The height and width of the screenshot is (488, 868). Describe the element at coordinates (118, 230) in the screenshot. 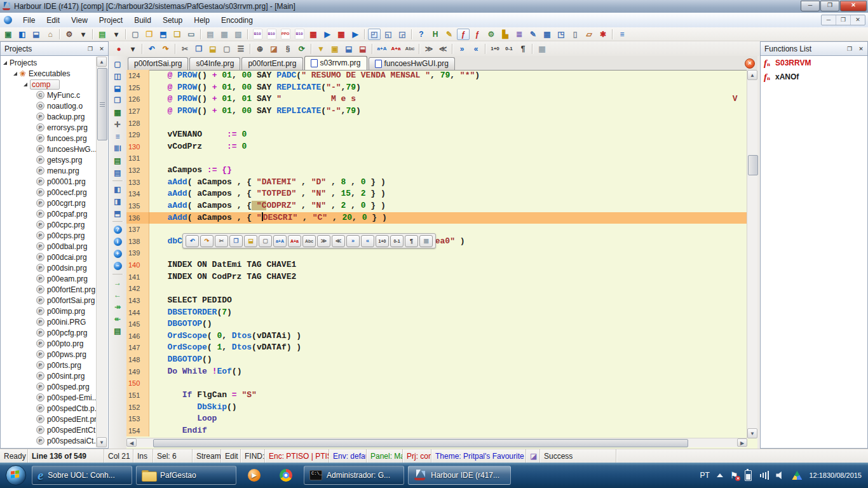

I see `help-circle-icon: ?` at that location.